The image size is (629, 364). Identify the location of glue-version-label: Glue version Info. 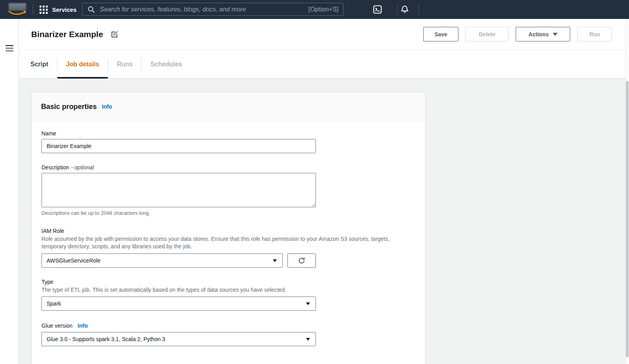
(228, 326).